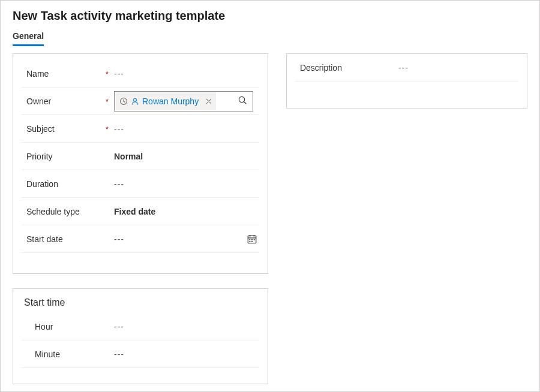 The height and width of the screenshot is (392, 540). I want to click on field-priority-text: Normal, so click(186, 156).